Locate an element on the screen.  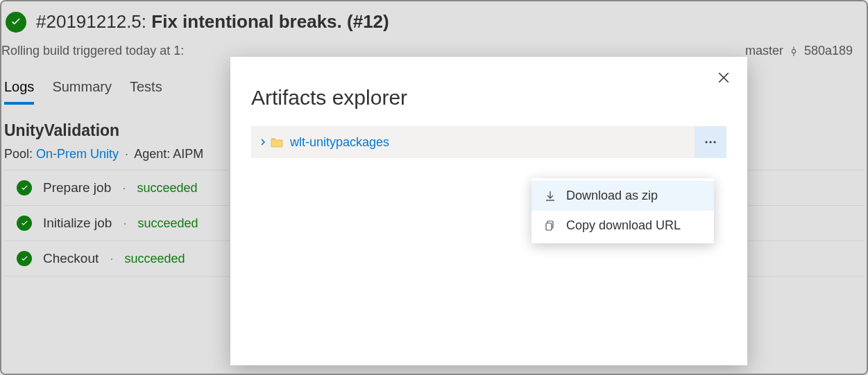
close-button is located at coordinates (724, 78).